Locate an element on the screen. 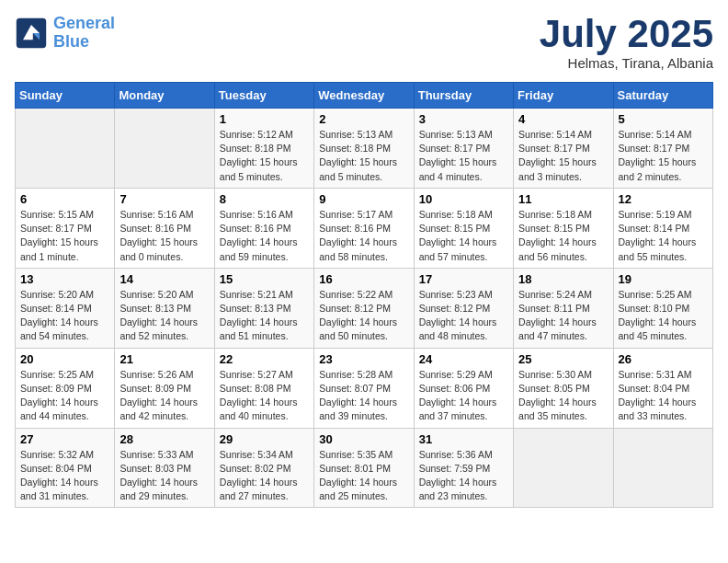  day-number: 5 is located at coordinates (664, 120).